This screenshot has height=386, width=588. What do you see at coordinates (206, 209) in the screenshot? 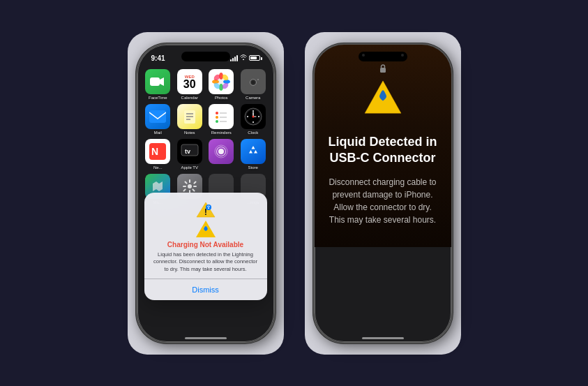
I see `alert-icon-area: !` at bounding box center [206, 209].